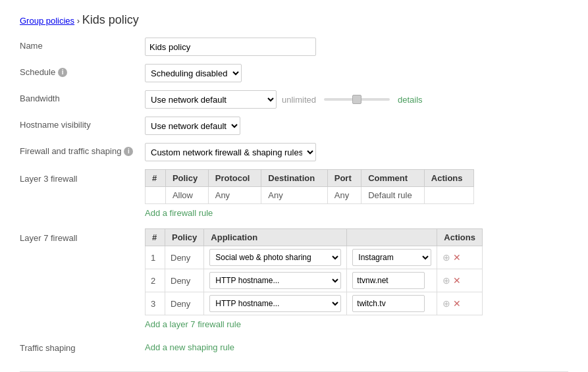  Describe the element at coordinates (446, 304) in the screenshot. I see `row3-drag-icon: ⊕` at that location.